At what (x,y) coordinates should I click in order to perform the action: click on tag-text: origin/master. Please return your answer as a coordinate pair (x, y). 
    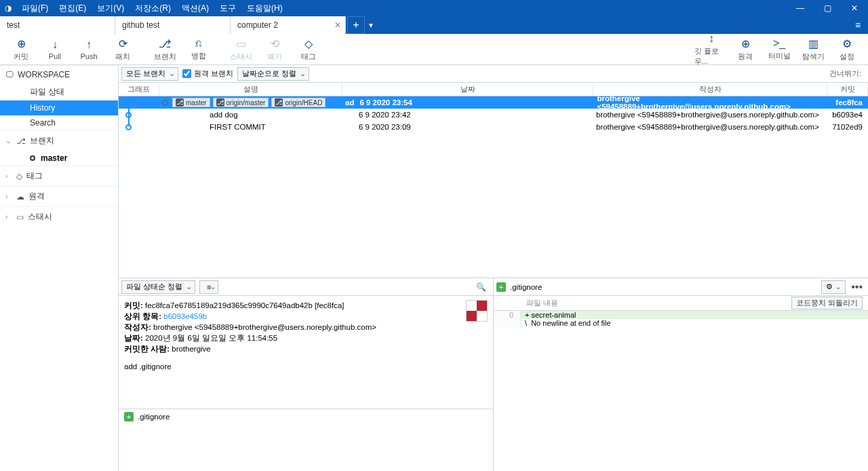
    Looking at the image, I should click on (246, 103).